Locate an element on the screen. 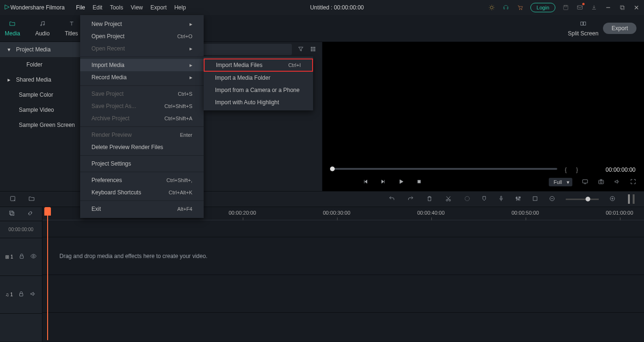 Image resolution: width=644 pixels, height=342 pixels. filter-icon is located at coordinates (301, 50).